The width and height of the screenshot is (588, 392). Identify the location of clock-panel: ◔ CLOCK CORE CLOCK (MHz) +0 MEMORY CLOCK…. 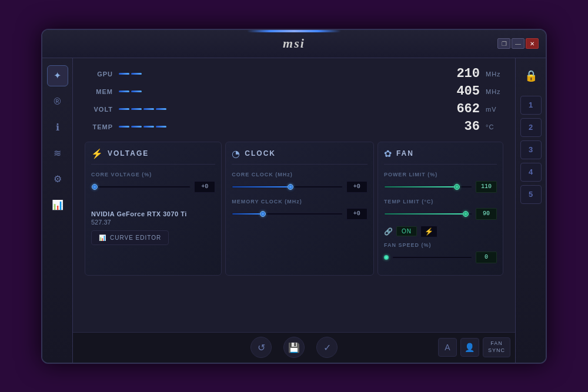
(300, 209).